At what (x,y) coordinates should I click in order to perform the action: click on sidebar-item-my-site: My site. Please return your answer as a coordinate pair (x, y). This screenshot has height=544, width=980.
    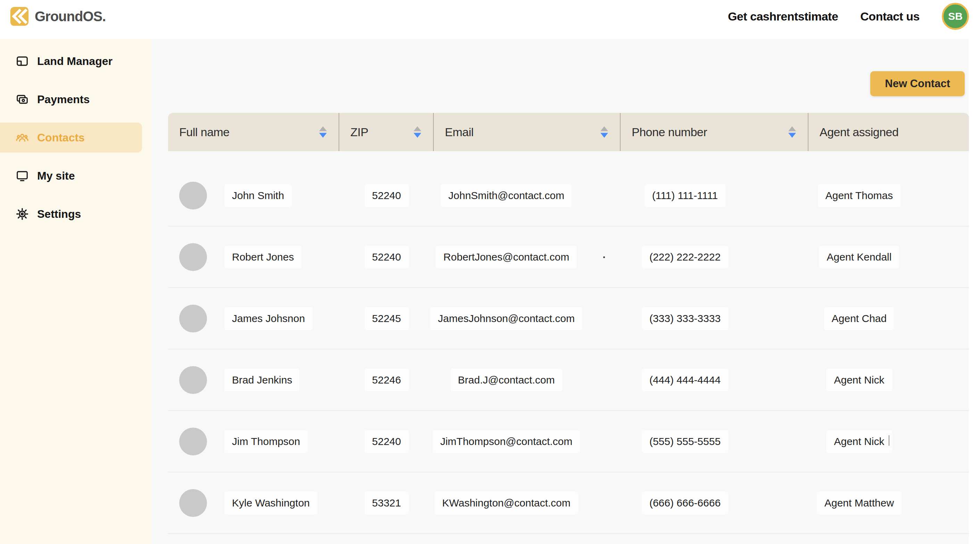
    Looking at the image, I should click on (71, 176).